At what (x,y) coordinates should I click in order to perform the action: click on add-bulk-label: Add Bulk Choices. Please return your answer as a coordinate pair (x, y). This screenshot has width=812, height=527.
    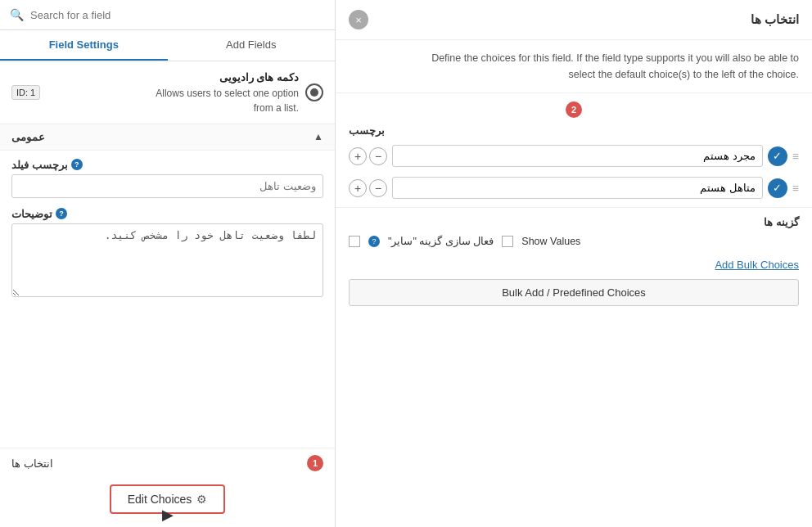
    Looking at the image, I should click on (756, 265).